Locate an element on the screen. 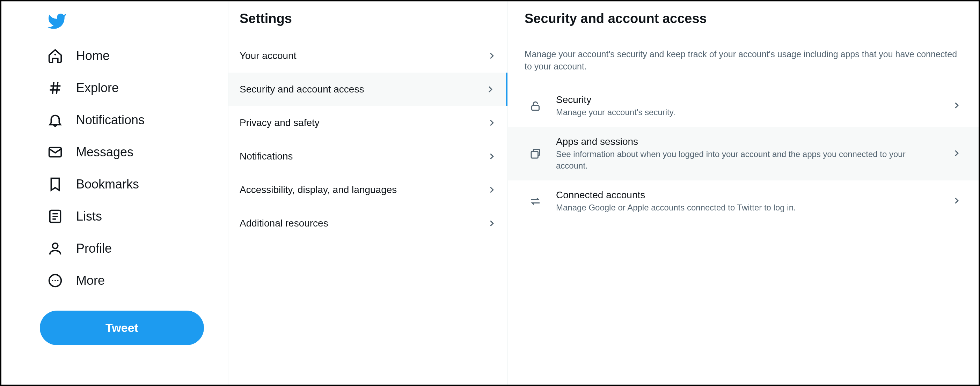  settings-item-label: Security and account access is located at coordinates (302, 89).